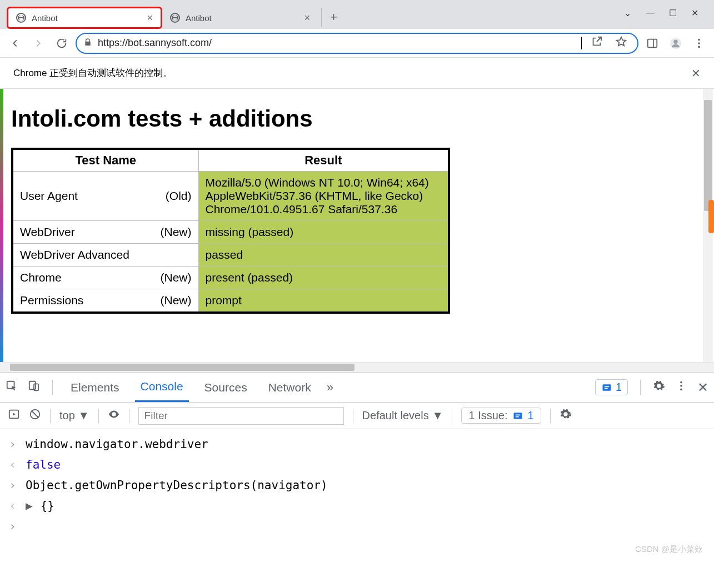  I want to click on browser-tab-1: Antibot ×, so click(240, 18).